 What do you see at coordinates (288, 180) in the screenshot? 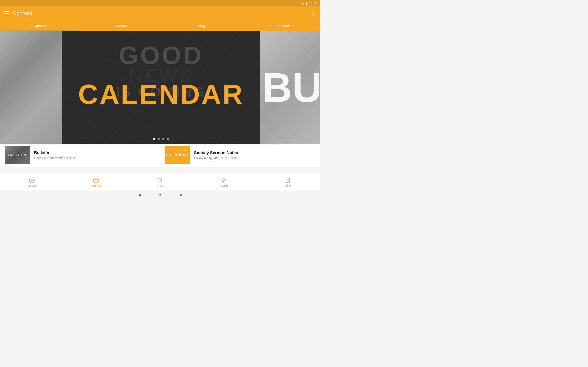
I see `bible-icon` at bounding box center [288, 180].